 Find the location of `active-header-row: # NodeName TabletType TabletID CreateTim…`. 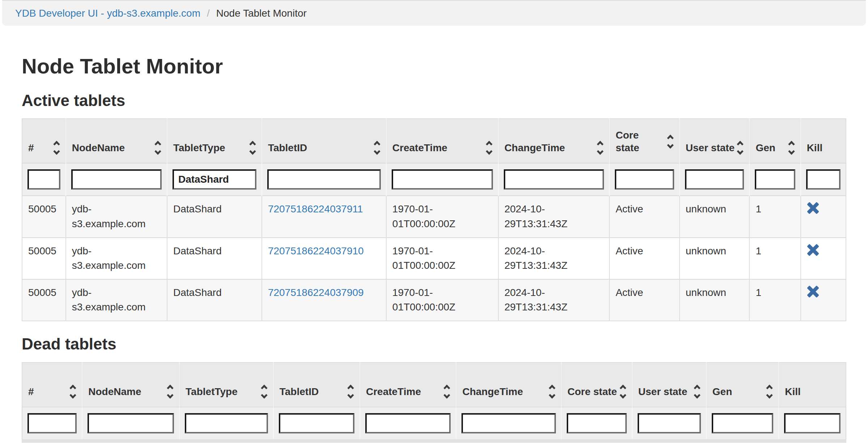

active-header-row: # NodeName TabletType TabletID CreateTim… is located at coordinates (434, 141).